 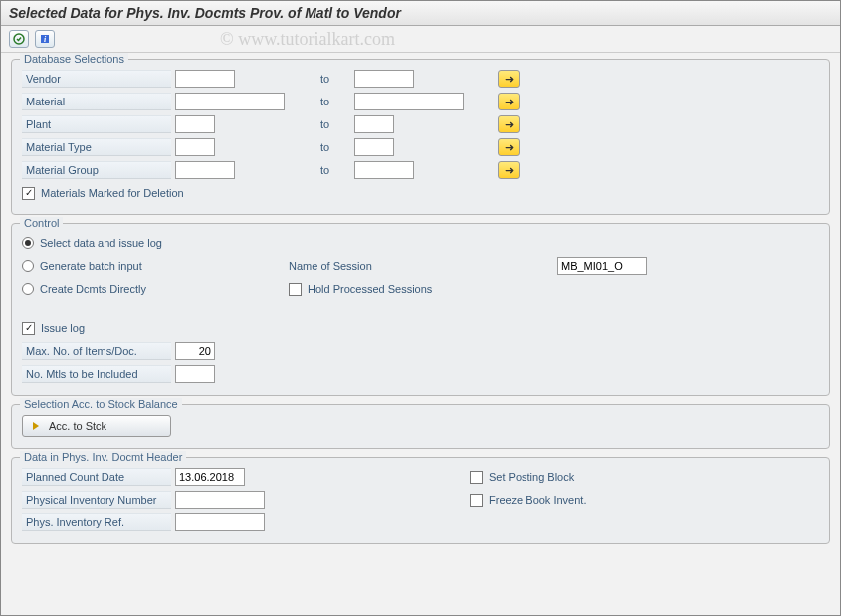 What do you see at coordinates (509, 102) in the screenshot?
I see `material-multi-button: ➜` at bounding box center [509, 102].